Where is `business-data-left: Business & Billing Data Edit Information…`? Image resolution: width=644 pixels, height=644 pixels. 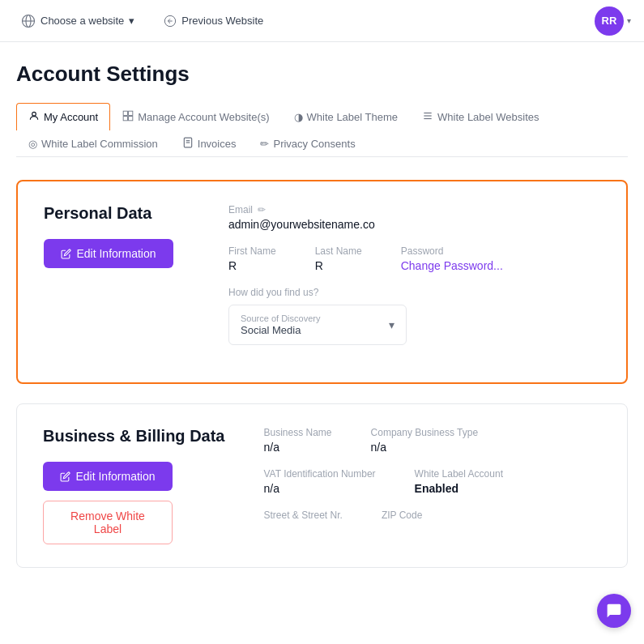
business-data-left: Business & Billing Data Edit Information… is located at coordinates (134, 486).